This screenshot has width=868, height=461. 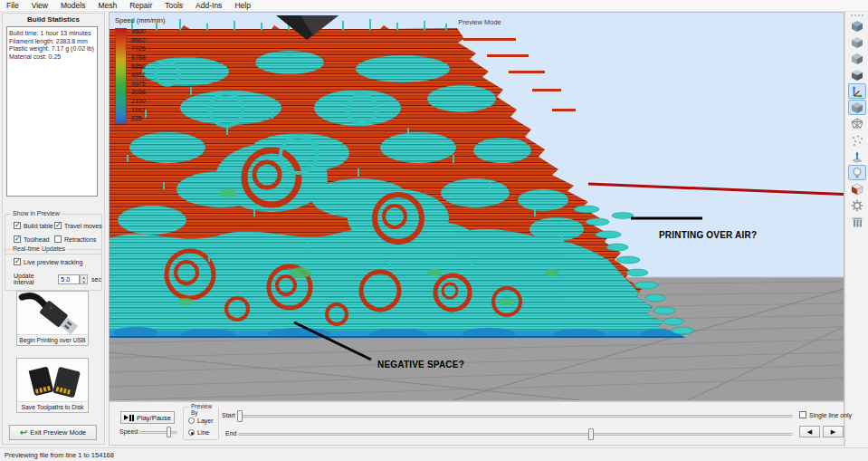 I want to click on vertices-icon, so click(x=857, y=139).